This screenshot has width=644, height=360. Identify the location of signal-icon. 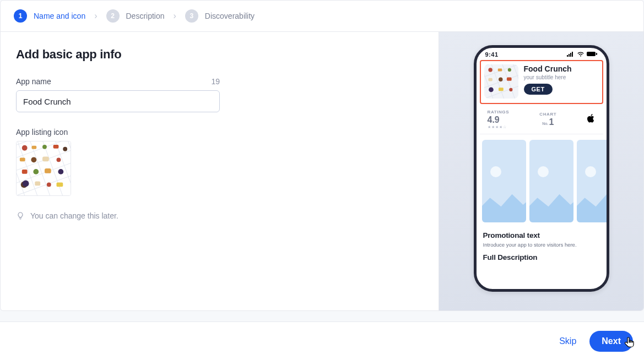
(571, 54).